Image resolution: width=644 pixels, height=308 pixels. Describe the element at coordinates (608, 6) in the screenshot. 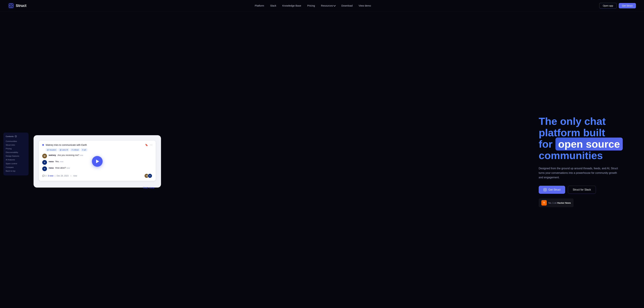

I see `open-app-button: Open app` at that location.